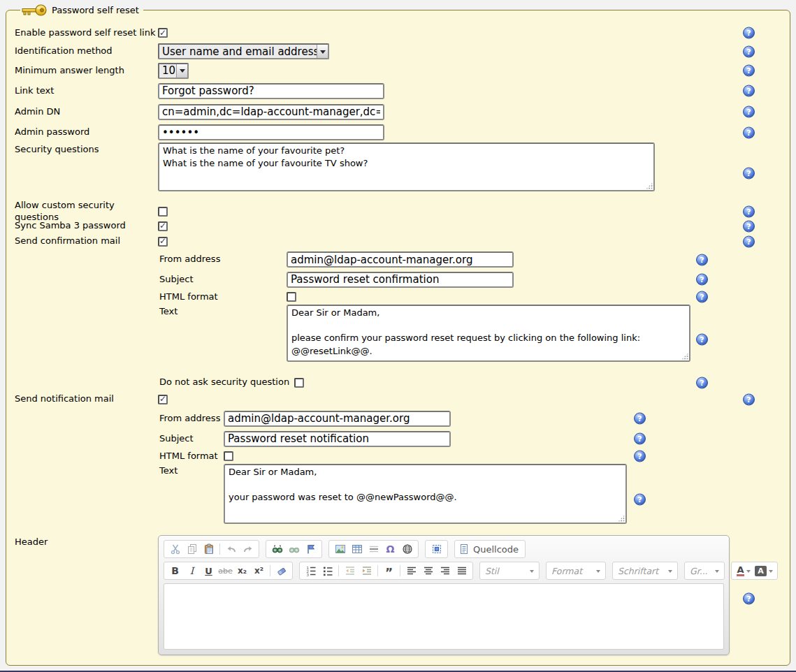 The image size is (796, 672). What do you see at coordinates (223, 311) in the screenshot?
I see `confirmation-text-label: Text` at bounding box center [223, 311].